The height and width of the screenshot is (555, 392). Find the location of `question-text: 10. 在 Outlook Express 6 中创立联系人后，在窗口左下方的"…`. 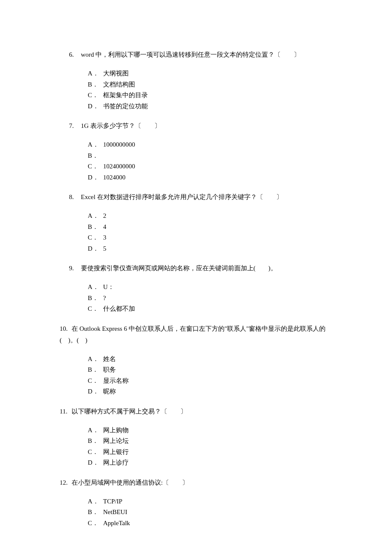

question-text: 10. 在 Outlook Express 6 中创立联系人后，在窗口左下方的"… is located at coordinates (198, 335).